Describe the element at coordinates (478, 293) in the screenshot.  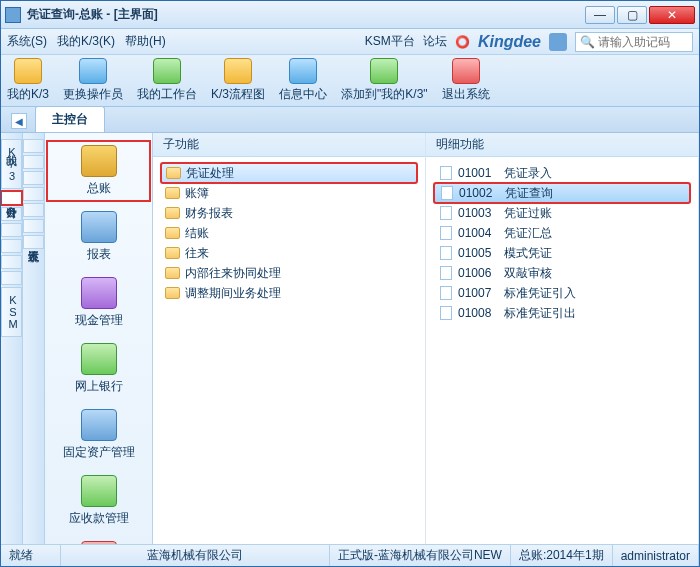
I see `detail-code: 01007` at that location.